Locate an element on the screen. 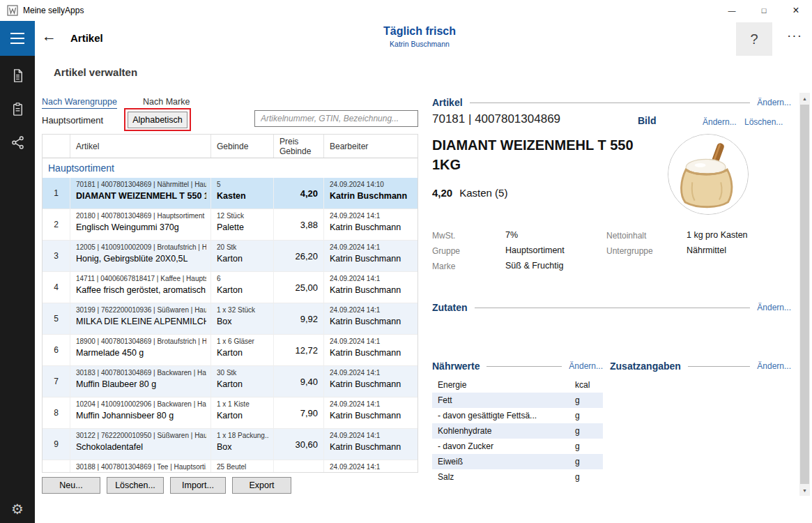 The image size is (812, 523). table-row: 4 14711 | 04006067818417 | Kaffee | Haup… is located at coordinates (230, 287).